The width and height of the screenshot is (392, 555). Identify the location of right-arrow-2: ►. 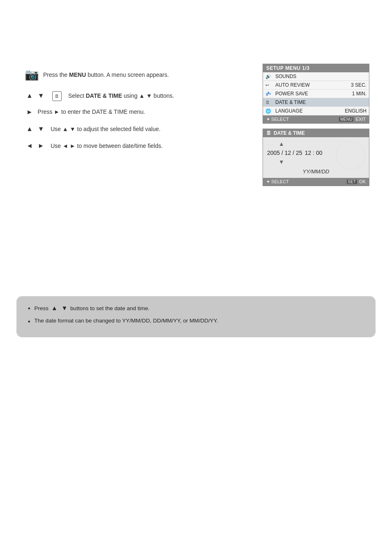
(41, 145).